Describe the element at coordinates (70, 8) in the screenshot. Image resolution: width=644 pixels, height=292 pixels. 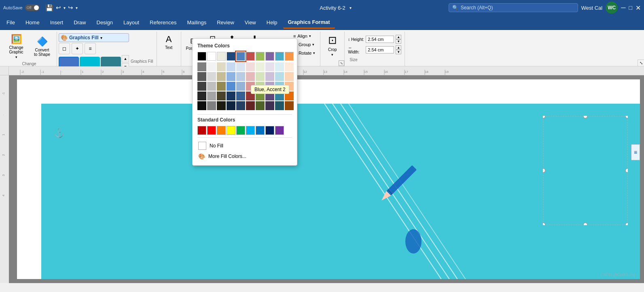
I see `redo-icon: ↪` at that location.